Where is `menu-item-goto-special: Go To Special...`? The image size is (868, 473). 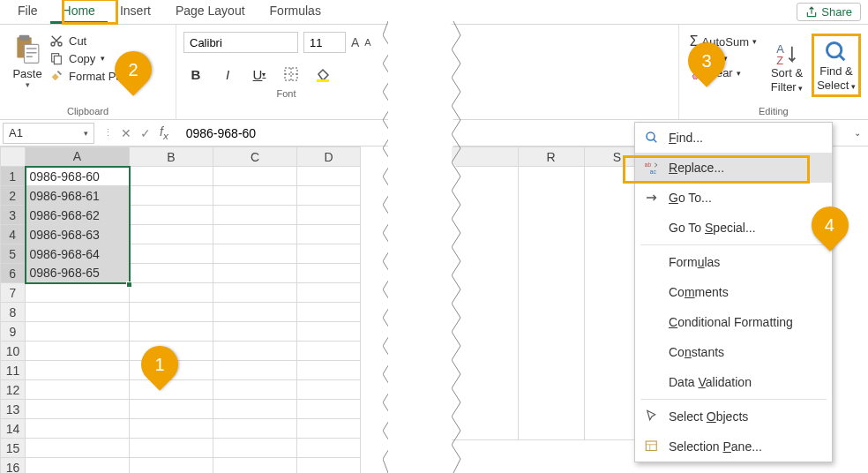
menu-item-goto-special: Go To Special... is located at coordinates (734, 228).